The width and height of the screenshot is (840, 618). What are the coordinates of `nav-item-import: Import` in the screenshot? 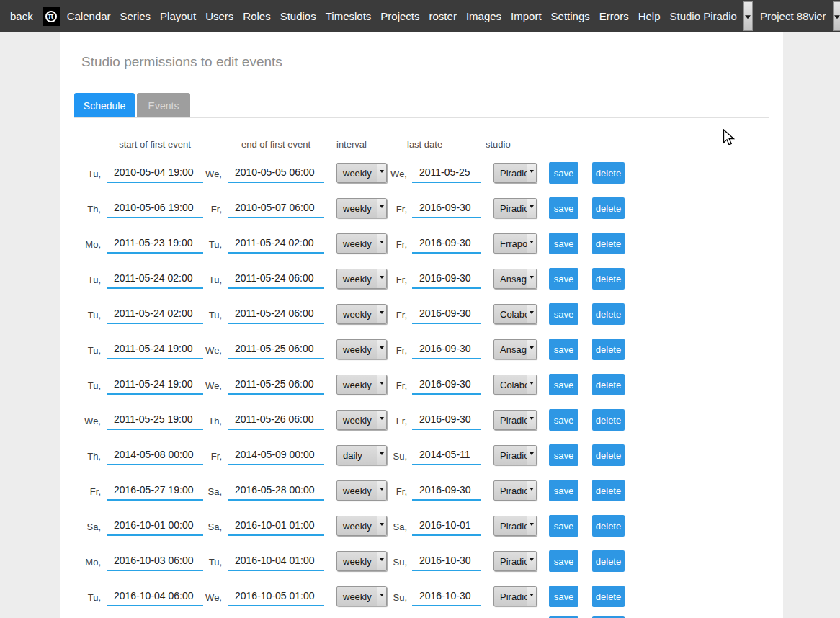 It's located at (526, 16).